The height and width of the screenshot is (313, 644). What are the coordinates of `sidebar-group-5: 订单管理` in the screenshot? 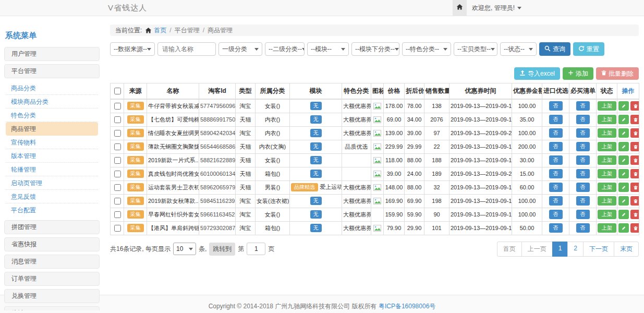 It's located at (52, 279).